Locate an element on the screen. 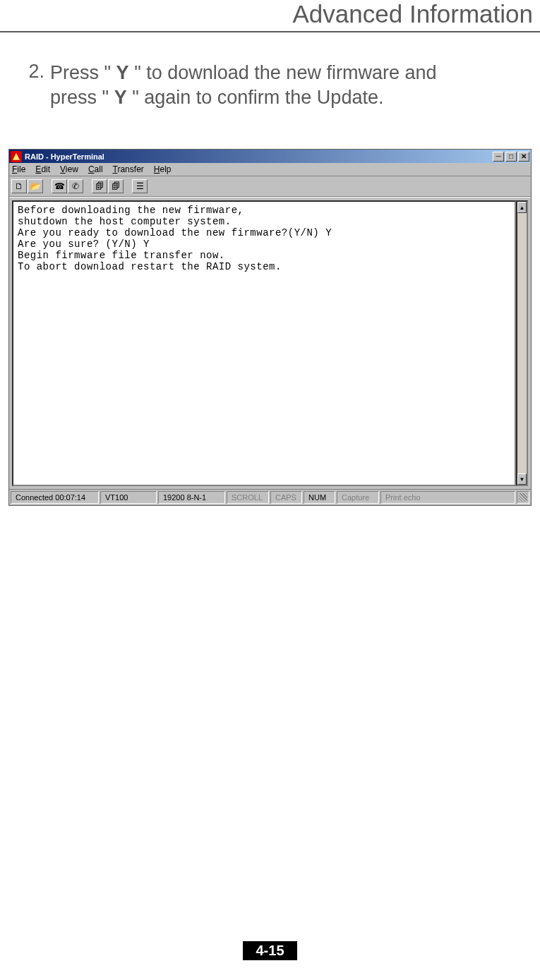  status-connected: Connected 00:07:14 is located at coordinates (55, 497).